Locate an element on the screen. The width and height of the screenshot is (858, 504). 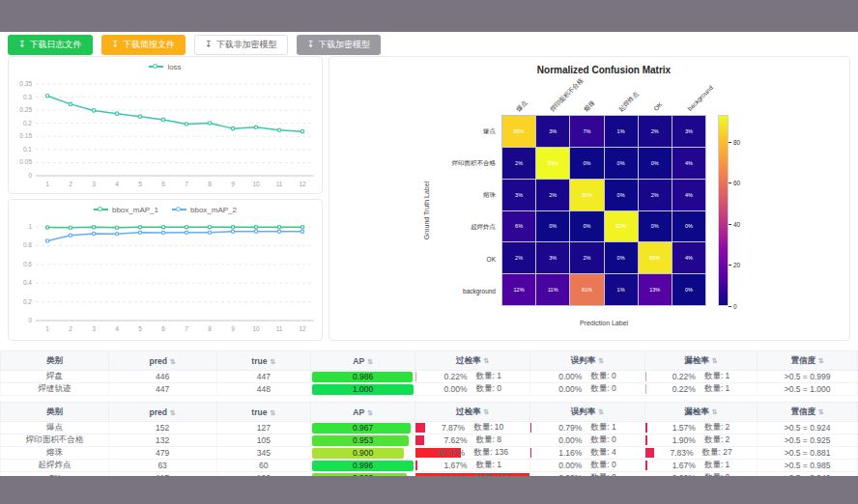
download-report-button: ↧ 下载简报文件 is located at coordinates (144, 44).